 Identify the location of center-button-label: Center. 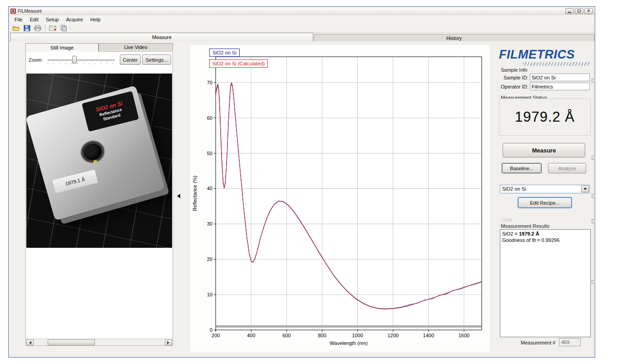
(130, 60).